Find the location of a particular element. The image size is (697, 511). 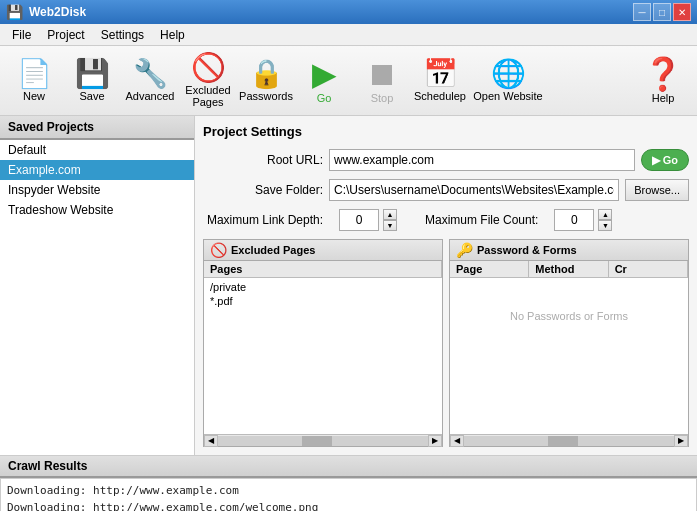

depth-filecount-row: Maximum Link Depth: ▲ ▼ Maximum File Cou… is located at coordinates (446, 220).